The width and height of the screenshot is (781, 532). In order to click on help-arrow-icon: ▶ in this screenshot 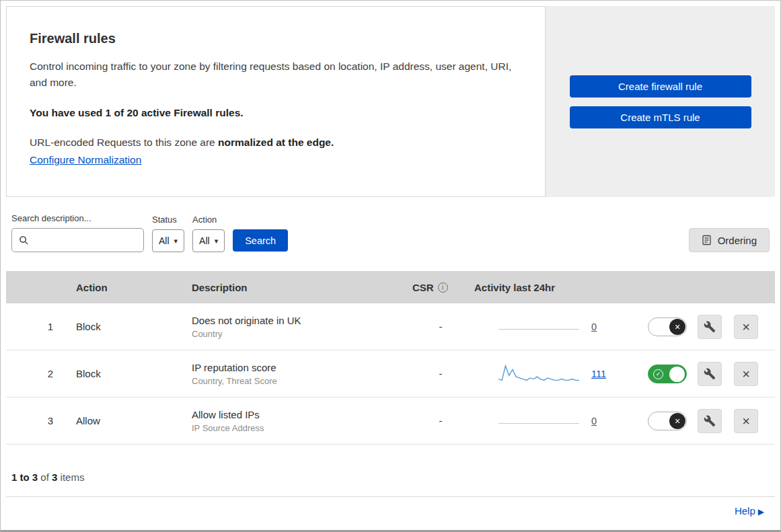, I will do `click(761, 512)`.